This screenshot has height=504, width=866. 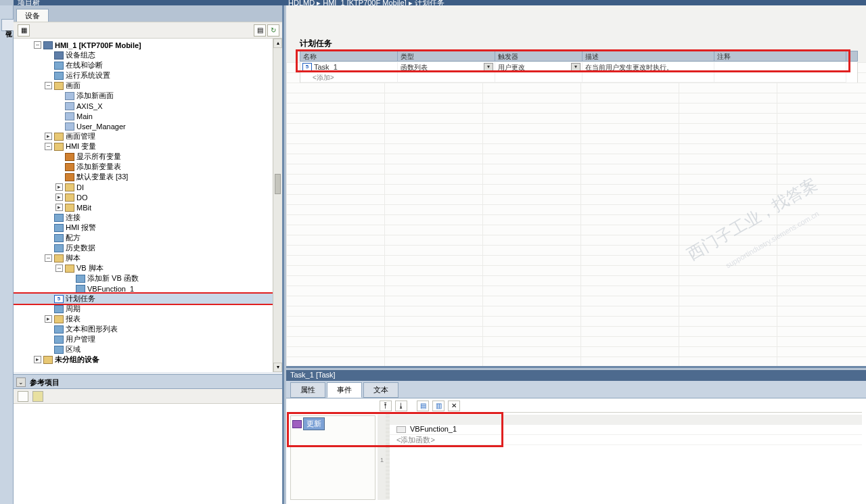 I want to click on ref-btn-1-icon, so click(x=23, y=396).